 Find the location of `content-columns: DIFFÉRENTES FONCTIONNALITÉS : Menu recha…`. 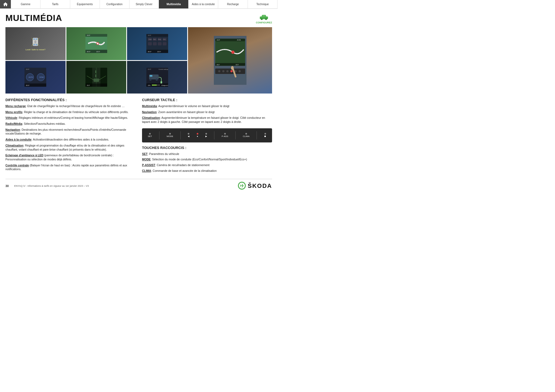

content-columns: DIFFÉRENTES FONCTIONNALITÉS : Menu recha… is located at coordinates (139, 136).